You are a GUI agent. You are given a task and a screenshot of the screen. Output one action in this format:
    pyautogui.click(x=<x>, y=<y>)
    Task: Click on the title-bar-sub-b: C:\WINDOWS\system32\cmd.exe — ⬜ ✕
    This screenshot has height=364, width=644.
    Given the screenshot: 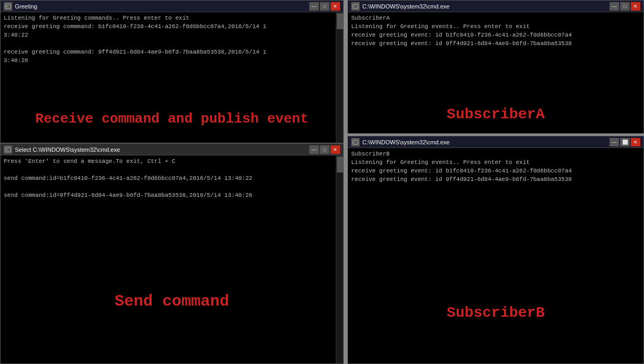 What is the action you would take?
    pyautogui.click(x=495, y=142)
    